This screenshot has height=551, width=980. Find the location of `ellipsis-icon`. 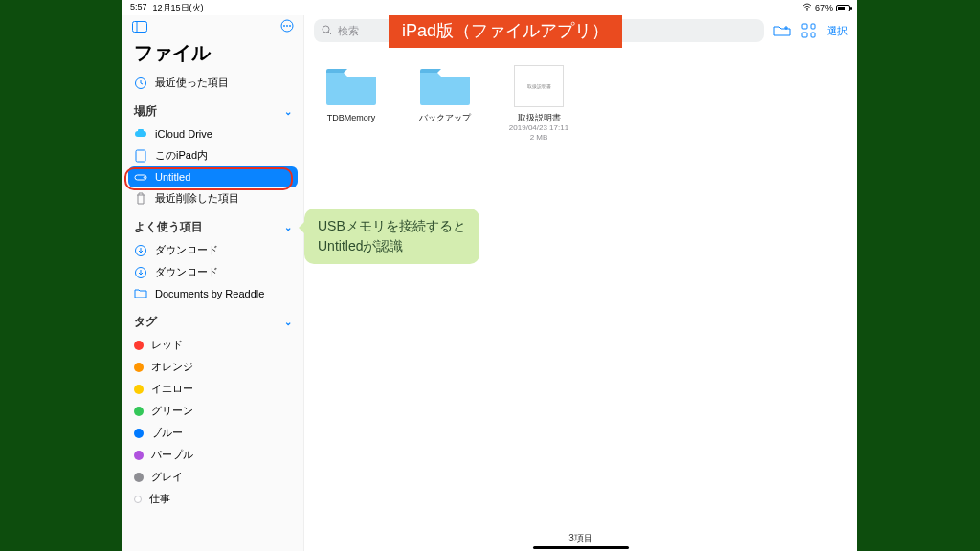

ellipsis-icon is located at coordinates (287, 28).